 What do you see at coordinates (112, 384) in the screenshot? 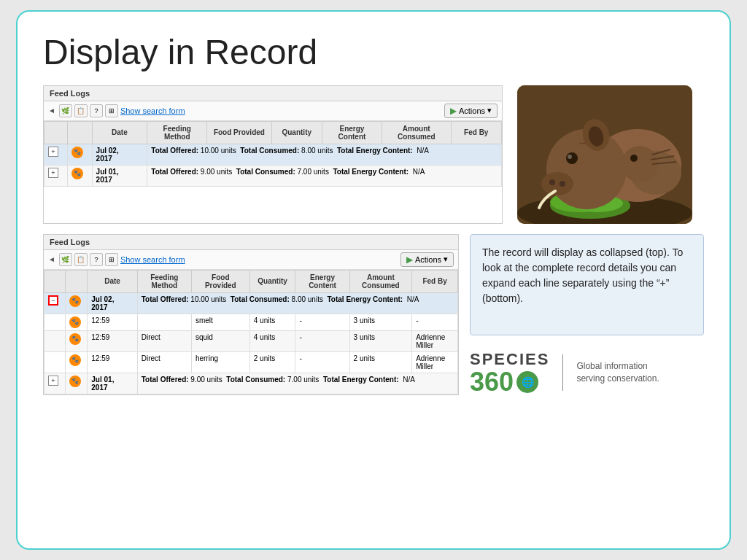
I see `date-cell-b2: Jul 01,2017` at bounding box center [112, 384].